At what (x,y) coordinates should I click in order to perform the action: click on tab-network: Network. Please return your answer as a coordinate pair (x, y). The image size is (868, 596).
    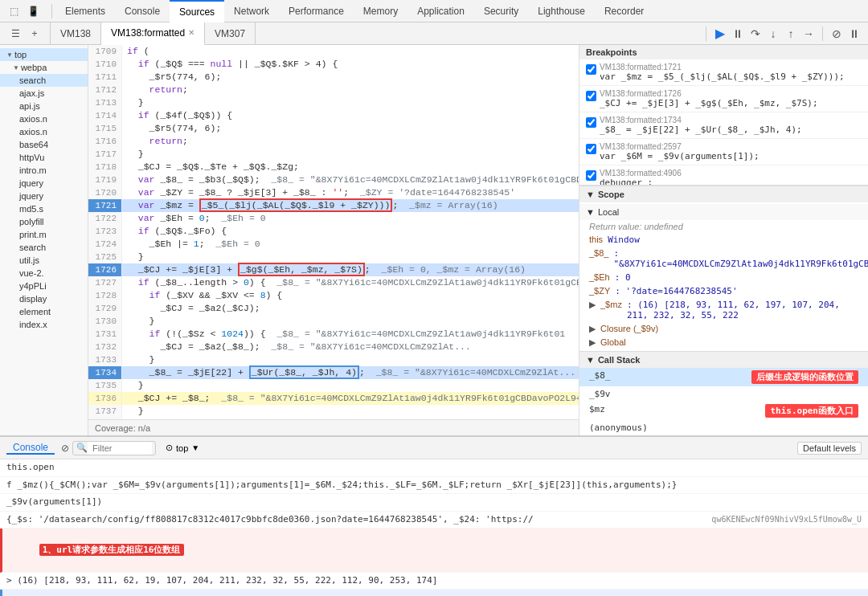
    Looking at the image, I should click on (252, 11).